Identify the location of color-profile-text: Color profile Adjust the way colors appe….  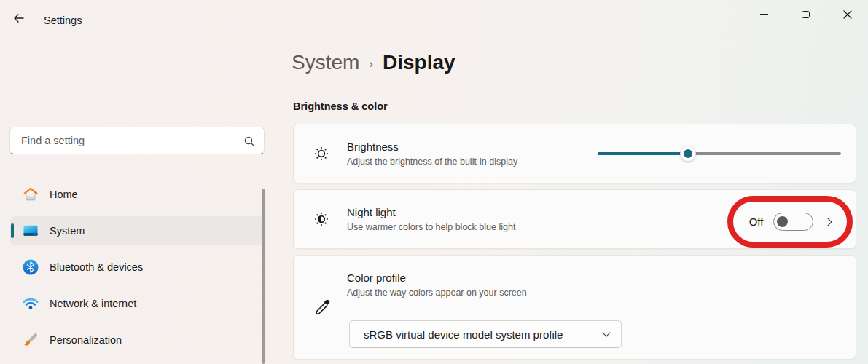
(437, 285).